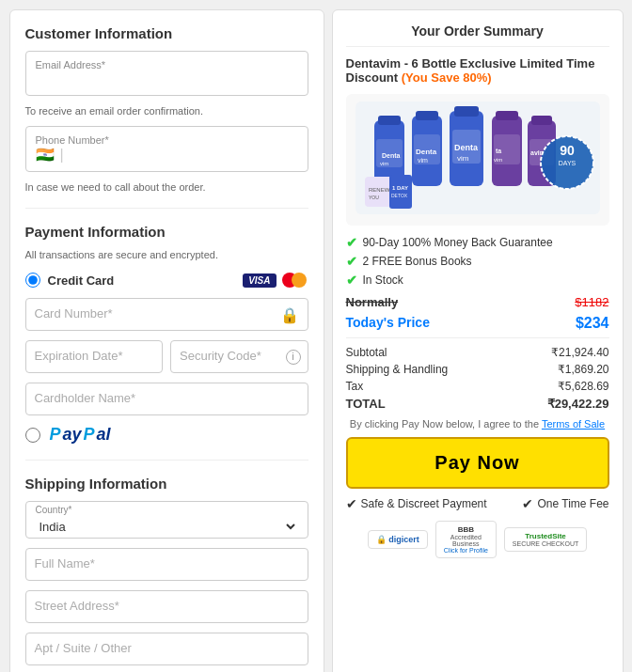  I want to click on country-label: Country*, so click(167, 509).